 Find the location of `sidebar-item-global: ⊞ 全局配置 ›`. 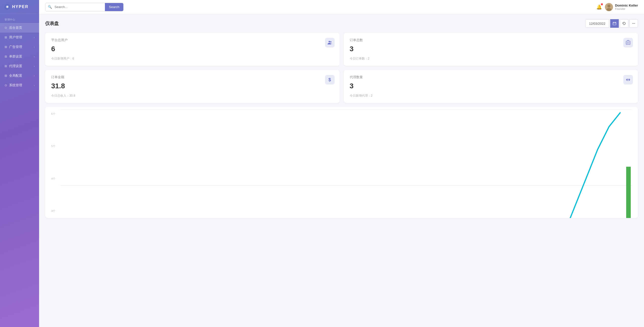

sidebar-item-global: ⊞ 全局配置 › is located at coordinates (20, 76).